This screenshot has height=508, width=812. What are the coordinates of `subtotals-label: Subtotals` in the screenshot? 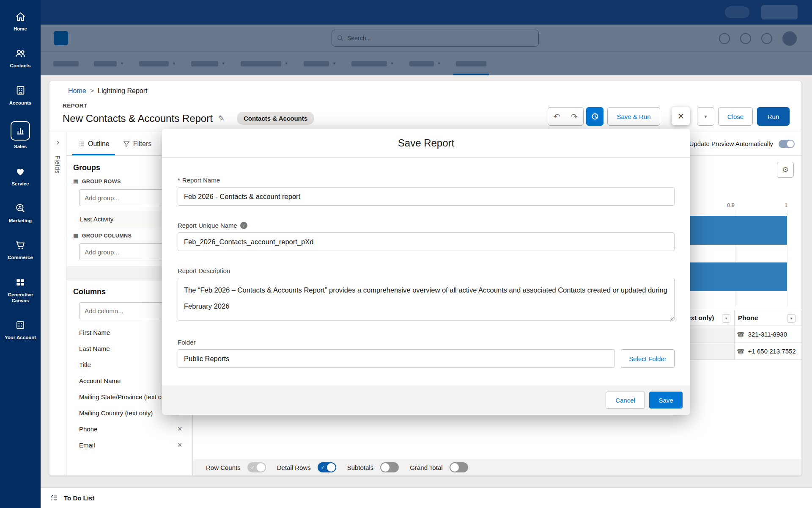 It's located at (360, 467).